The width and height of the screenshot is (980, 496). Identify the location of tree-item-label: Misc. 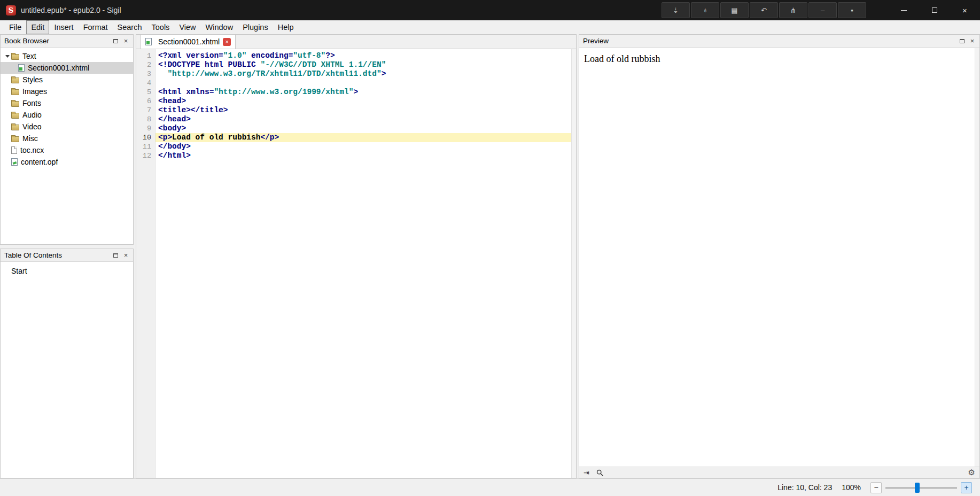
(30, 138).